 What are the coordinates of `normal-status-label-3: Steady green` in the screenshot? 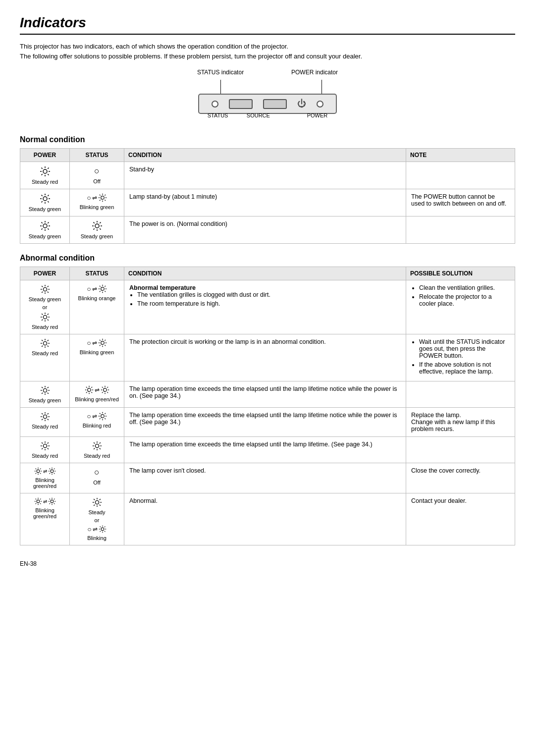 It's located at (97, 236).